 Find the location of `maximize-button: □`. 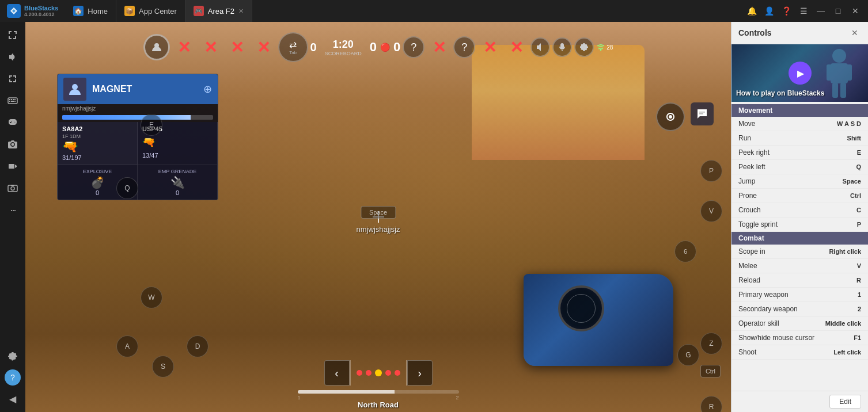

maximize-button: □ is located at coordinates (838, 11).